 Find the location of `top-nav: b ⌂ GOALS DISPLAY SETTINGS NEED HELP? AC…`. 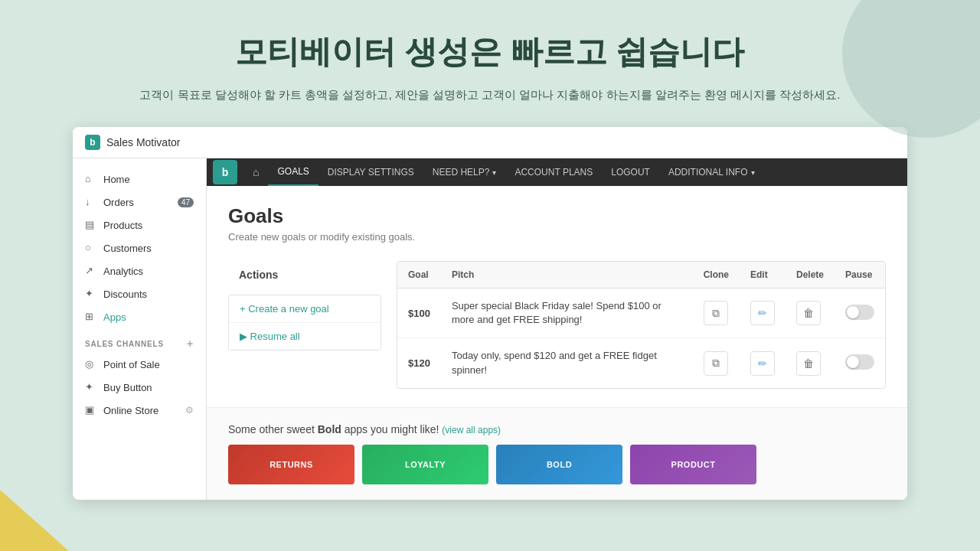

top-nav: b ⌂ GOALS DISPLAY SETTINGS NEED HELP? AC… is located at coordinates (557, 172).